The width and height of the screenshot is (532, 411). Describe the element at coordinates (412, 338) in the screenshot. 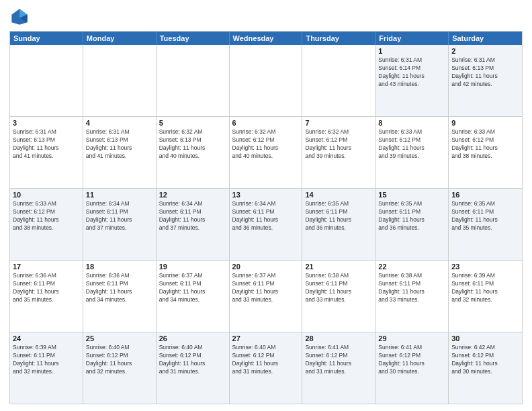

I see `day-number: 29` at that location.